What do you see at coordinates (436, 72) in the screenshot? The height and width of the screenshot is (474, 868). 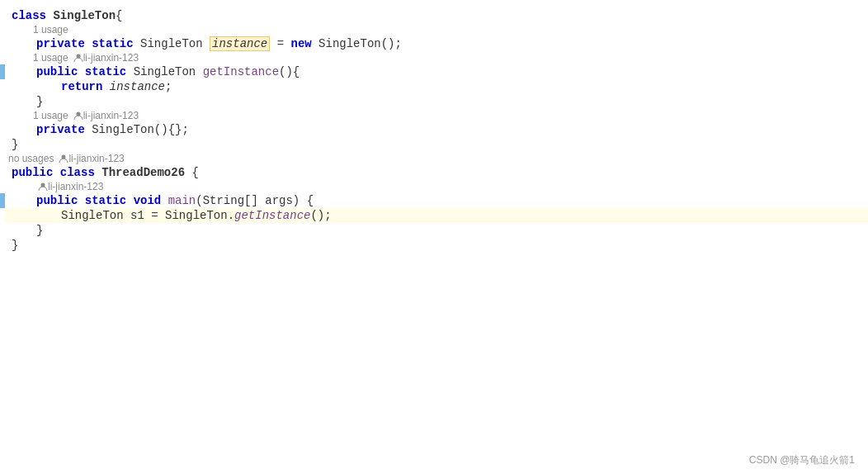 I see `code-content: public static SingleTon getInstance(){` at bounding box center [436, 72].